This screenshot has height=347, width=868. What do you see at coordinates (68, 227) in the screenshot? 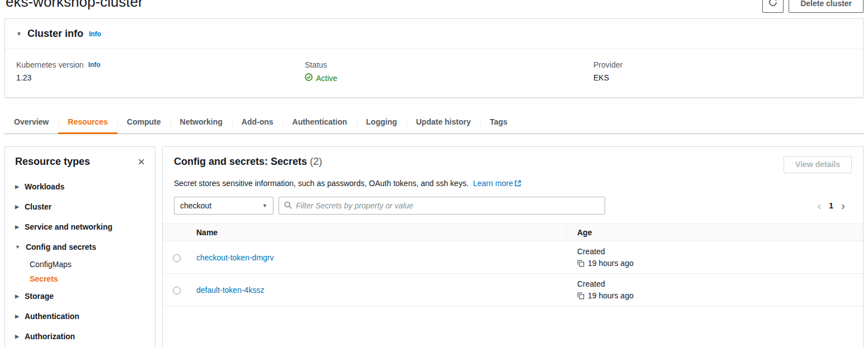
I see `sidebar-item-label: Service and networking` at bounding box center [68, 227].